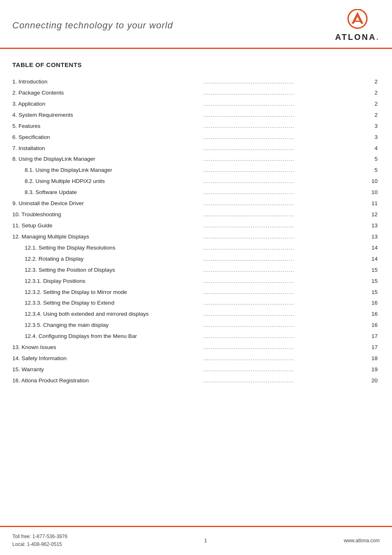 The height and width of the screenshot is (555, 392). Describe the element at coordinates (108, 370) in the screenshot. I see `toc-entry-label: 15. Warranty` at that location.